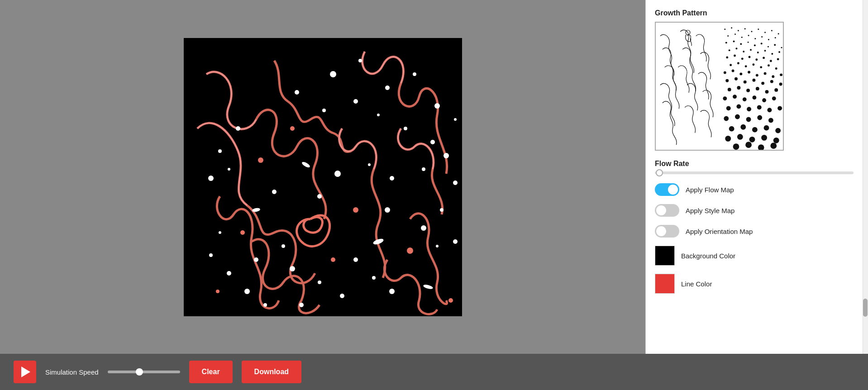 Image resolution: width=868 pixels, height=390 pixels. I want to click on speed-slider-thumb, so click(139, 372).